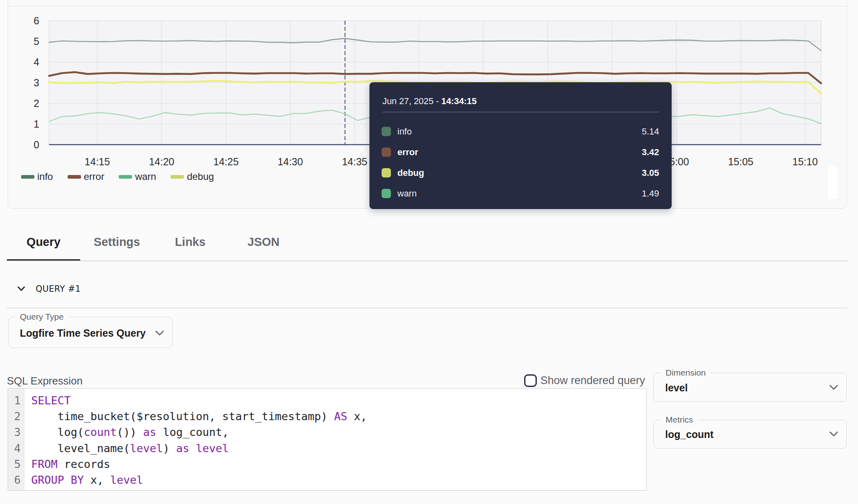 The image size is (858, 504). Describe the element at coordinates (86, 177) in the screenshot. I see `legend-item-error: error` at that location.